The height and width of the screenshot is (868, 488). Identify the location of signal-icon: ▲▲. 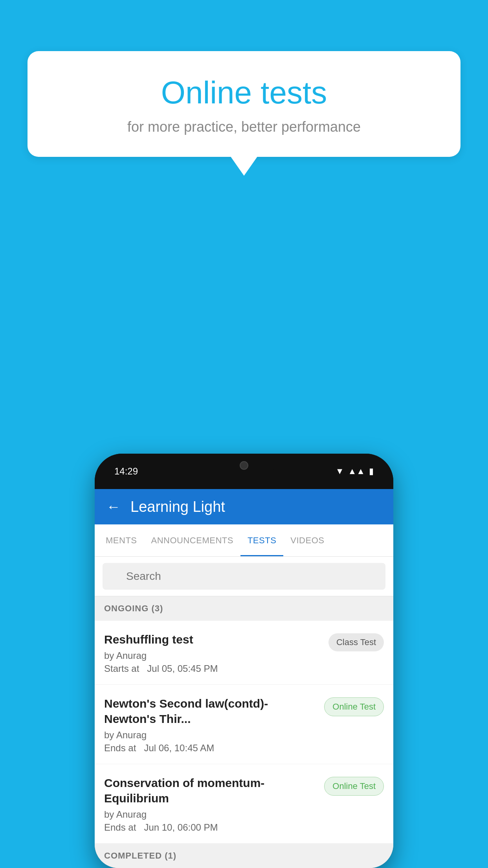
(356, 471).